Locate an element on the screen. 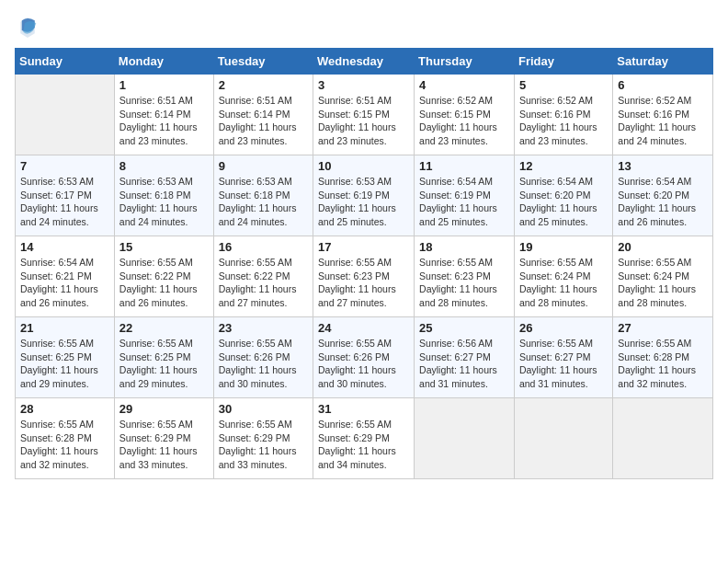  header-row: SundayMondayTuesdayWednesdayThursdayFrid… is located at coordinates (364, 62).